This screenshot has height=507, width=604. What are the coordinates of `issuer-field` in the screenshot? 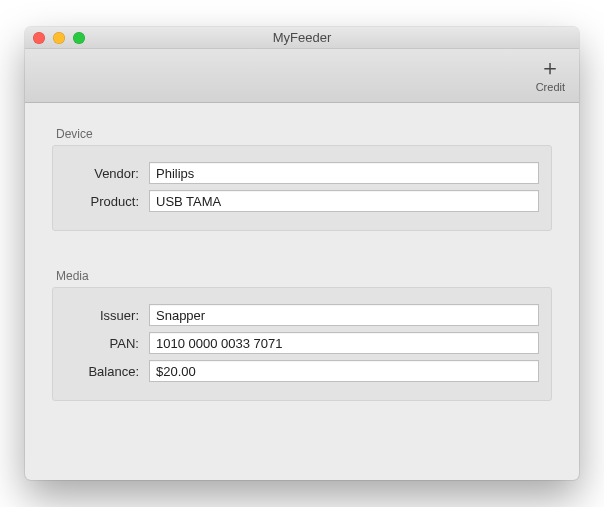 It's located at (344, 315).